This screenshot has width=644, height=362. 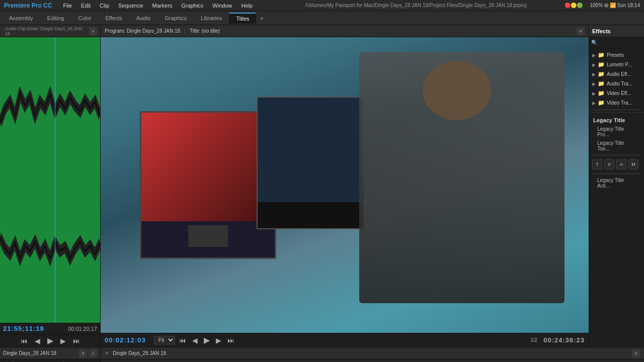 I want to click on menu-file: File, so click(x=67, y=6).